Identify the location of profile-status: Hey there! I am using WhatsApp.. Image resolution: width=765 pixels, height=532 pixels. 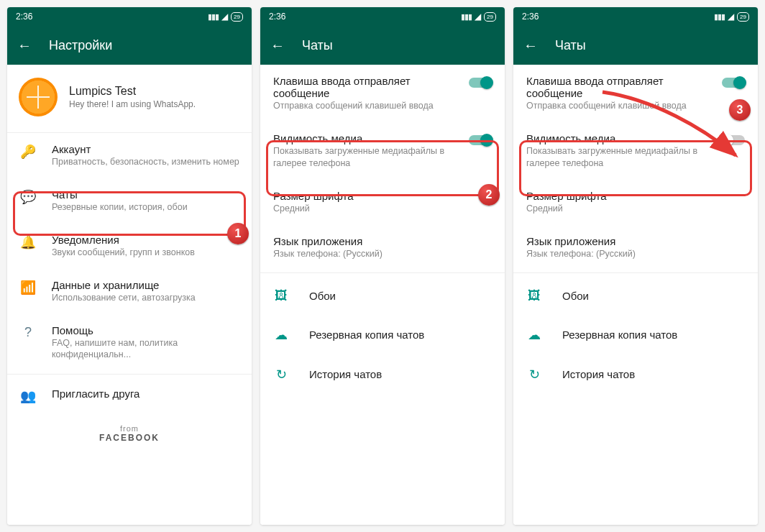
(132, 104).